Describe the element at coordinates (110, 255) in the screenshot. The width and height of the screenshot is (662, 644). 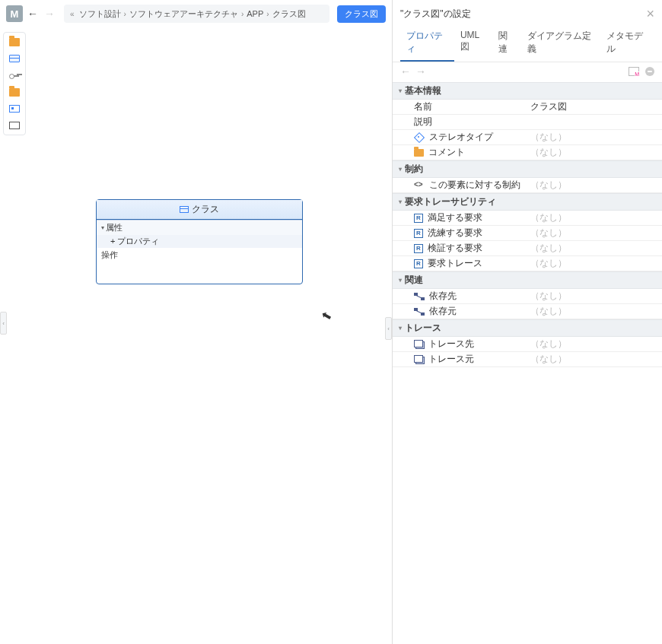
I see `operations-label: 操作` at that location.